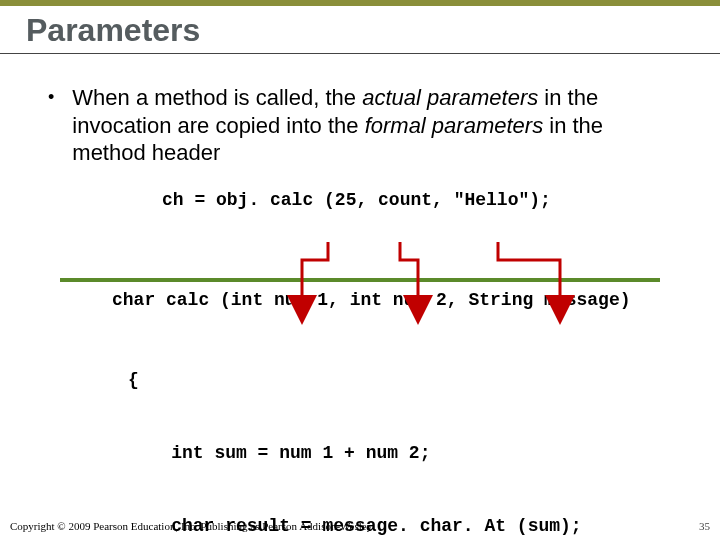 This screenshot has width=720, height=540. I want to click on copyright-text: Copyright © 2009 Pearson Education, Inc.…, so click(191, 526).